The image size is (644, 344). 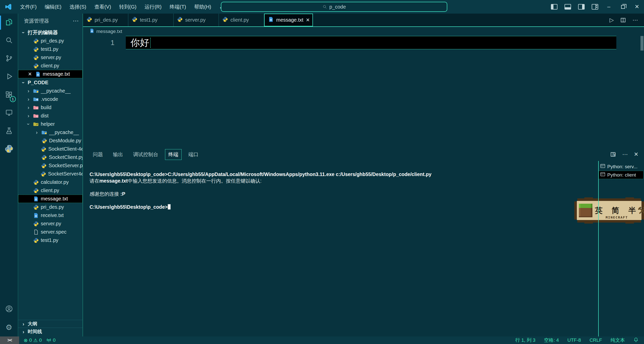 I want to click on editor-tab-label: pri_des.py, so click(x=106, y=20).